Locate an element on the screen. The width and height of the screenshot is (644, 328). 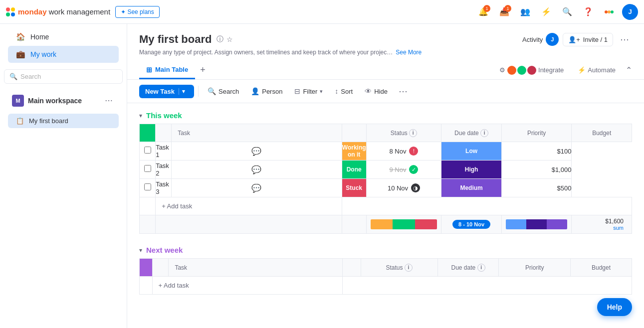
task3-budget-cell: $500 is located at coordinates (537, 188).